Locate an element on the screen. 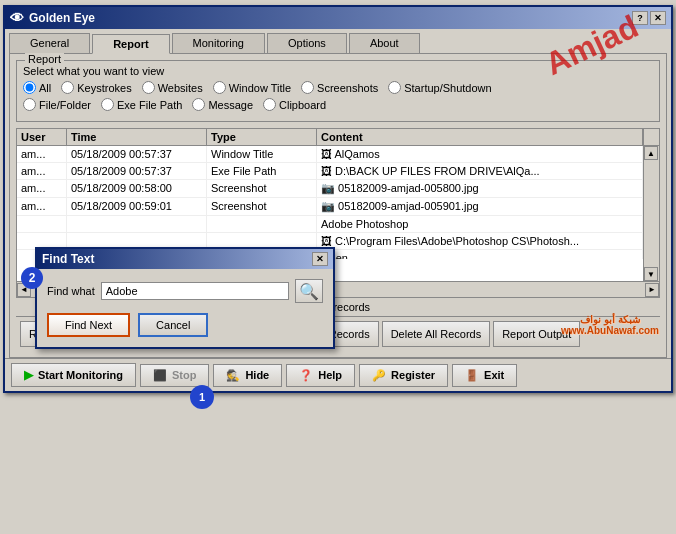 The height and width of the screenshot is (534, 676). find-input is located at coordinates (195, 291).